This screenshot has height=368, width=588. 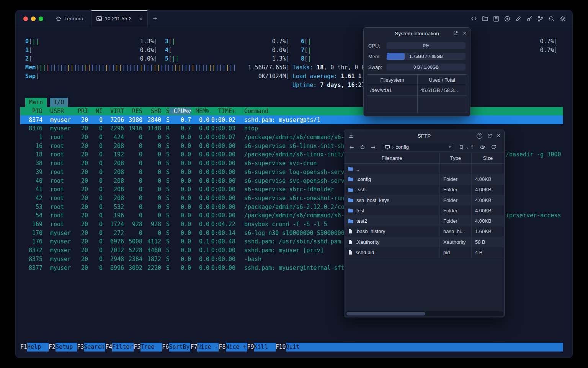 I want to click on column-header-ni: NI, so click(x=95, y=111).